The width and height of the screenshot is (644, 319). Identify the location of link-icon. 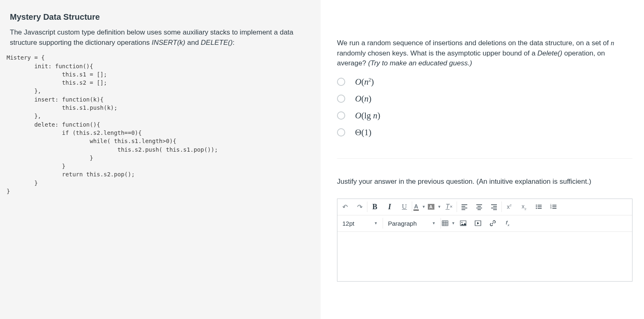
(493, 223).